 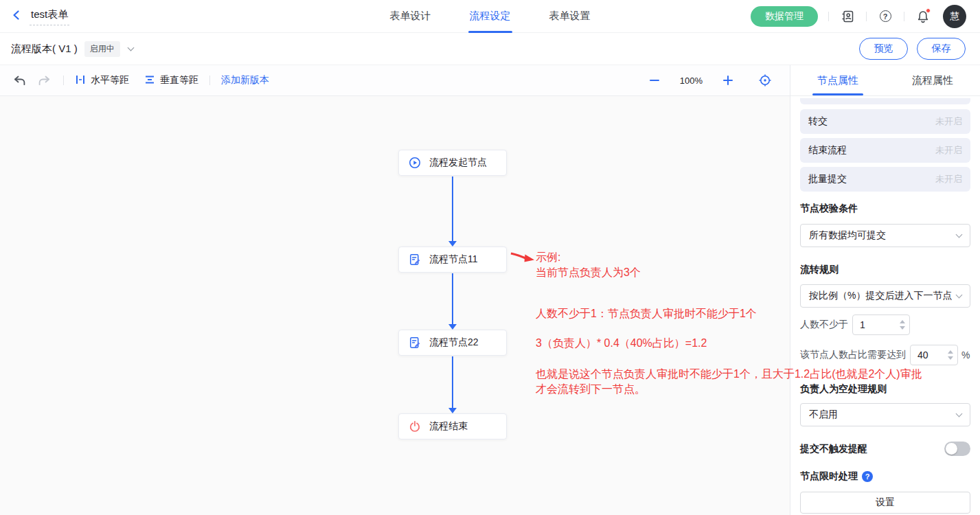 I want to click on page-title: test表单, so click(x=49, y=16).